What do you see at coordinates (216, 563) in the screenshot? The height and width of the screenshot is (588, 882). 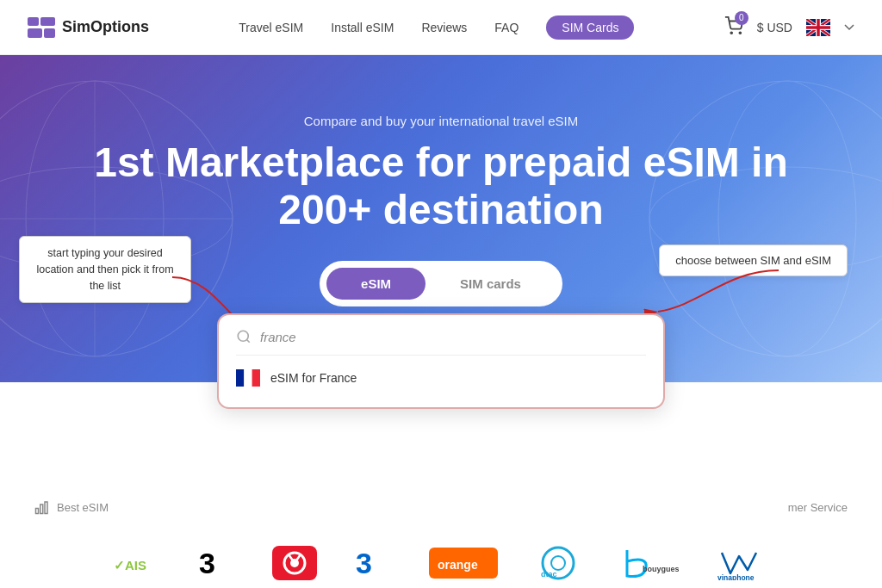 I see `three-logo-1: 3` at bounding box center [216, 563].